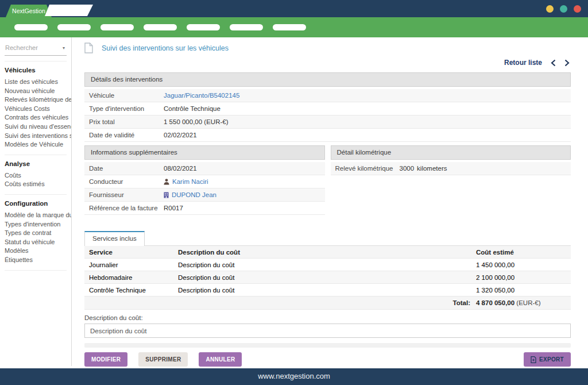  Describe the element at coordinates (29, 48) in the screenshot. I see `search-input` at that location.